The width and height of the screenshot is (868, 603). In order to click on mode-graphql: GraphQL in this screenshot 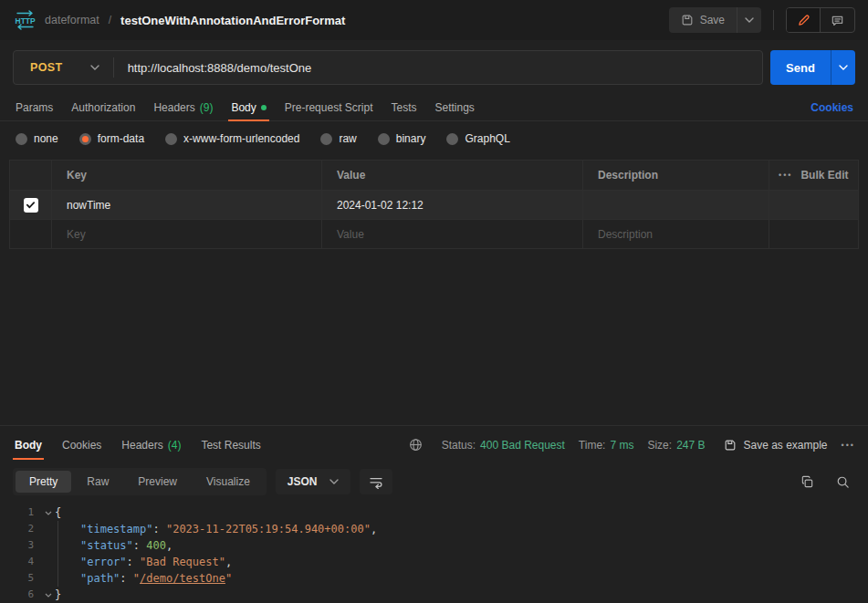, I will do `click(478, 139)`.